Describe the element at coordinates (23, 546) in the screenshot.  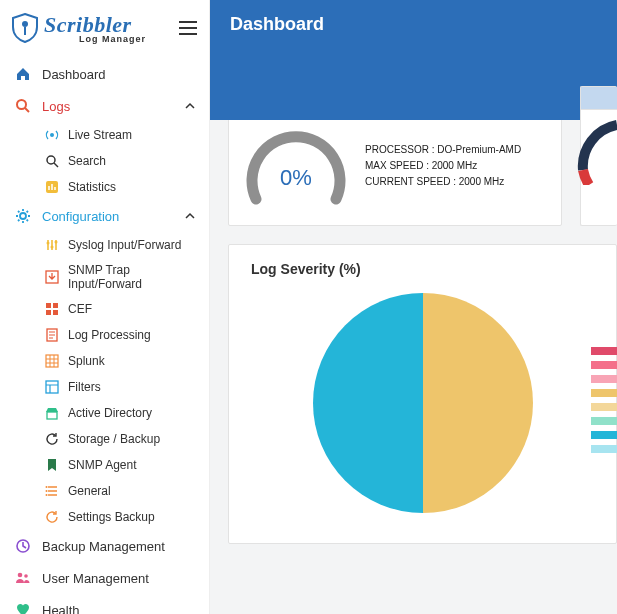
I see `clock-icon` at that location.